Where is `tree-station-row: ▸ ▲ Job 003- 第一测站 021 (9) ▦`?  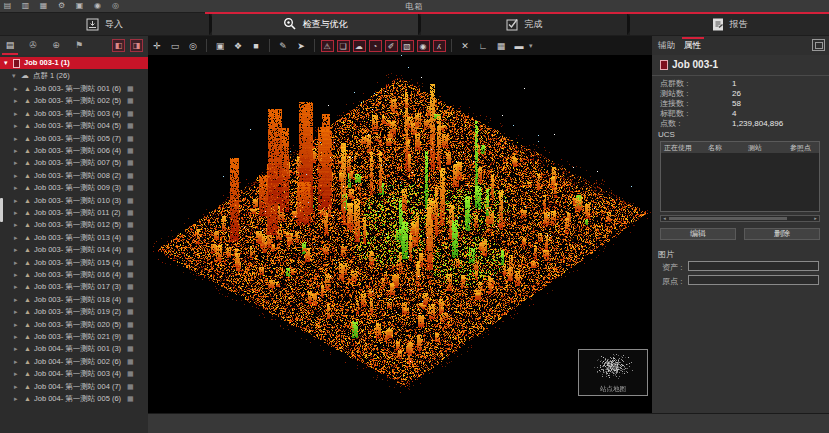 tree-station-row: ▸ ▲ Job 003- 第一测站 021 (9) ▦ is located at coordinates (74, 337).